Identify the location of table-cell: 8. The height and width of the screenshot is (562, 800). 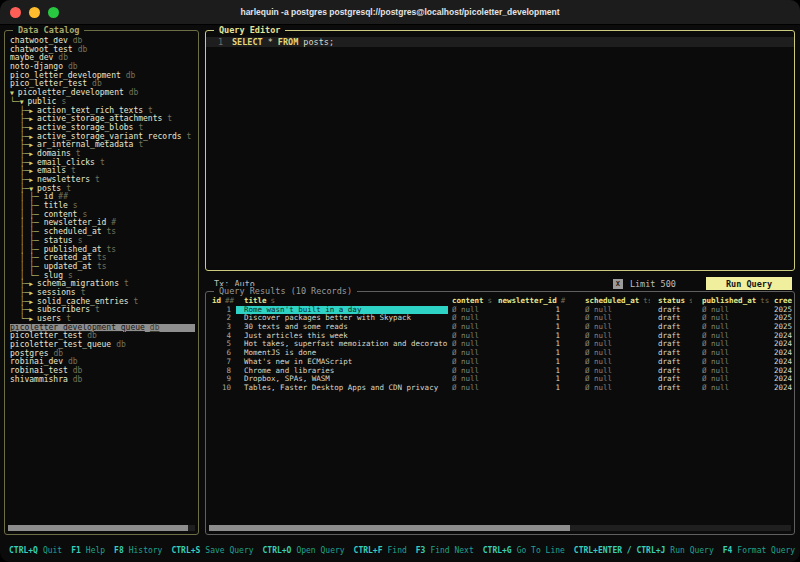
(222, 372).